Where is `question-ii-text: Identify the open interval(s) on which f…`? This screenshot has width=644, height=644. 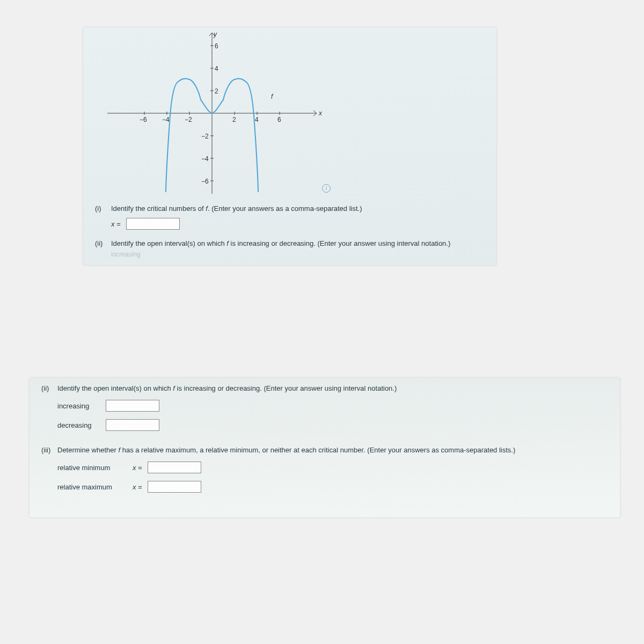
question-ii-text: Identify the open interval(s) on which f… is located at coordinates (227, 389).